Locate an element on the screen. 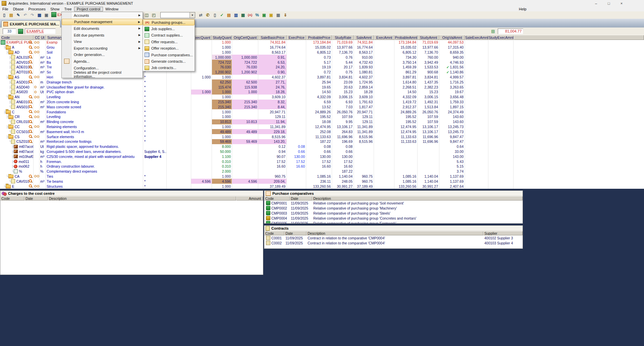 This screenshot has height=346, width=644. column-header-origValAmnt: OrigValAmnt is located at coordinates (452, 38).